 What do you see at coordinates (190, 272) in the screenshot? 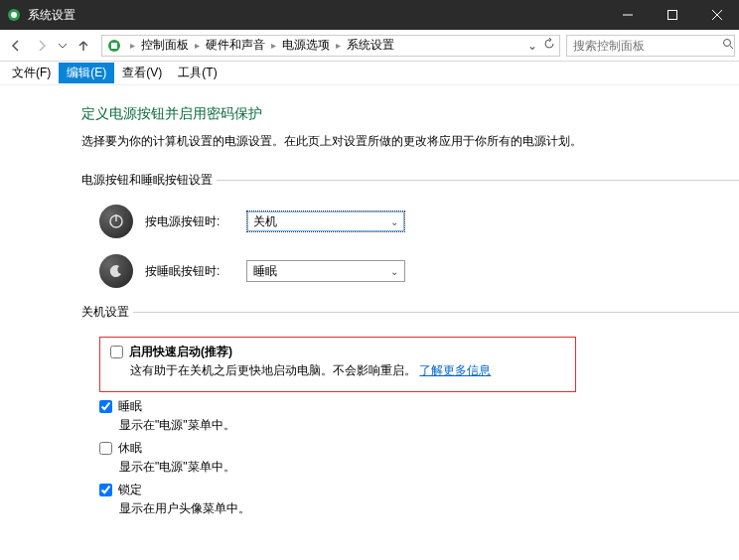
I see `sleep-button-label: 按睡眠按钮时:` at bounding box center [190, 272].